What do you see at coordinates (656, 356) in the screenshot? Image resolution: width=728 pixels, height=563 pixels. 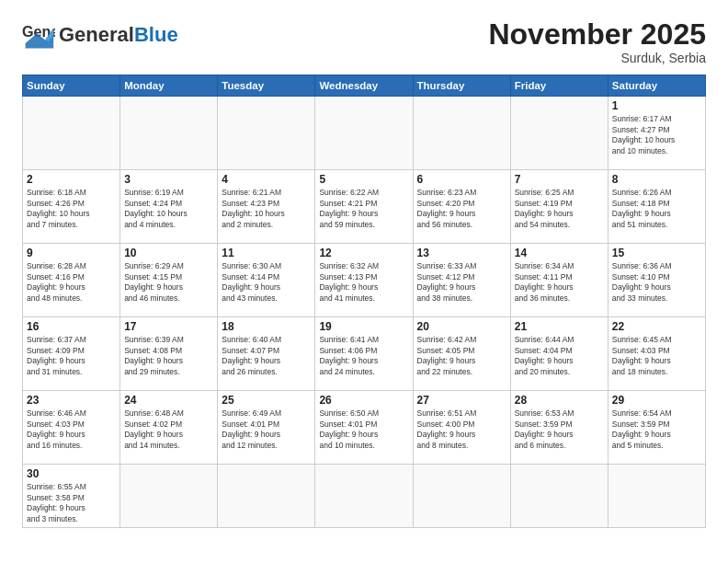 I see `day-info: Sunrise: 6:45 AM Sunset: 4:03 PM Dayligh…` at bounding box center [656, 356].